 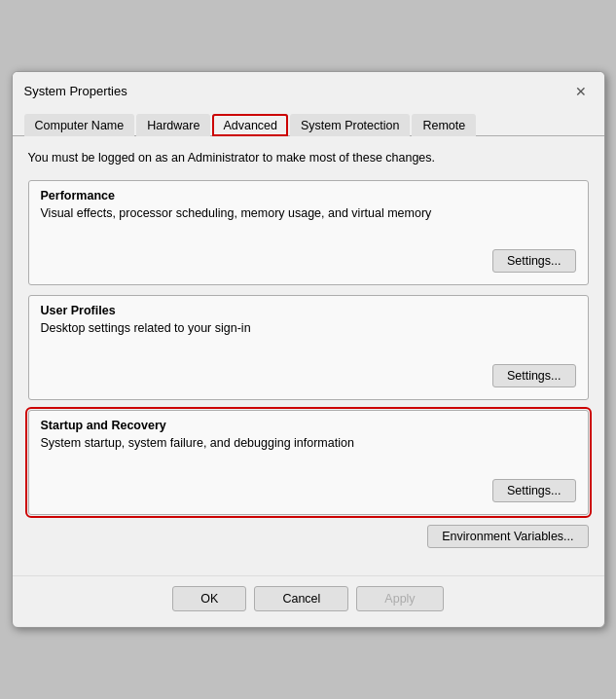 What do you see at coordinates (350, 125) in the screenshot?
I see `tab-system-protection: System Protection` at bounding box center [350, 125].